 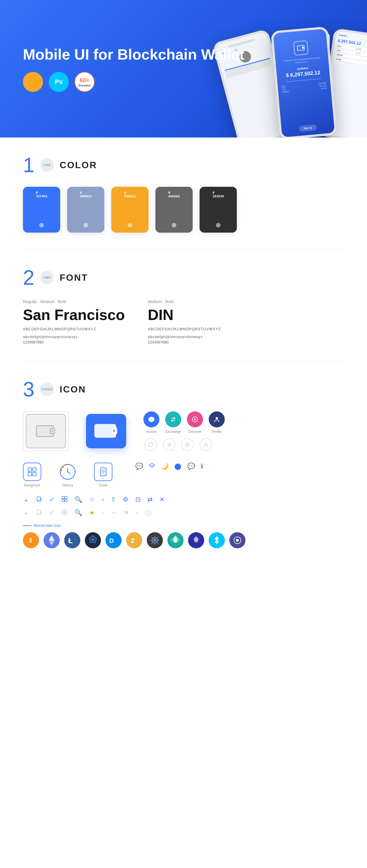 I want to click on color-swatches-container: #3574FA #8DA0C8 #F5A623 #666666 #303030, so click(x=184, y=210).